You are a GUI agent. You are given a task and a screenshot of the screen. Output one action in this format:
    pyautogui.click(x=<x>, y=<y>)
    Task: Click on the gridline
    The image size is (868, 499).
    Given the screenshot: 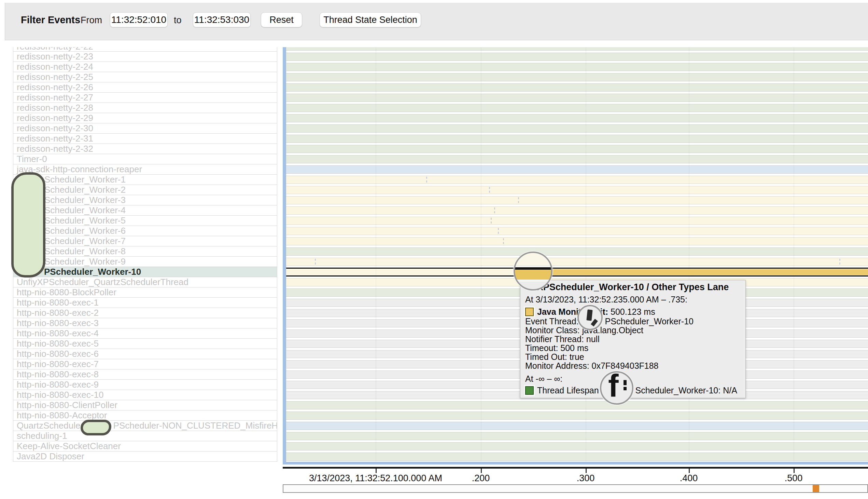 What is the action you would take?
    pyautogui.click(x=794, y=254)
    